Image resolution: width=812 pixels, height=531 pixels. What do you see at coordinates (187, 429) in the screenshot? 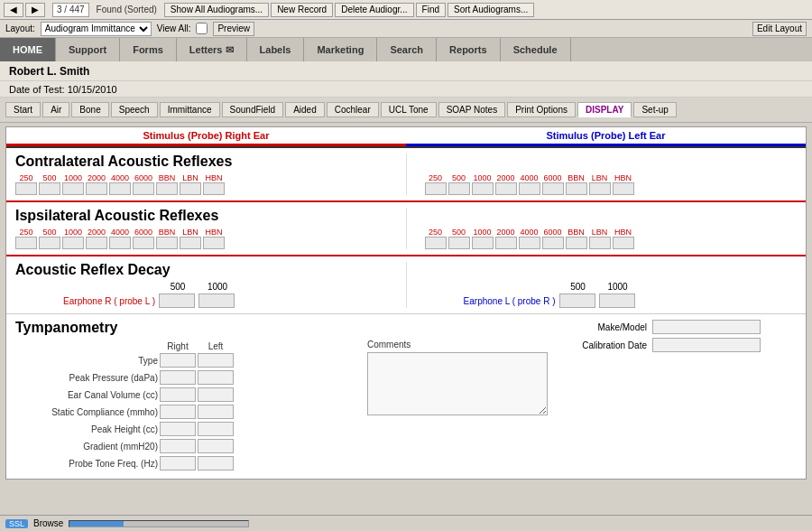
I see `tympa-row-peak-height: Peak Height (cc)` at bounding box center [187, 429].